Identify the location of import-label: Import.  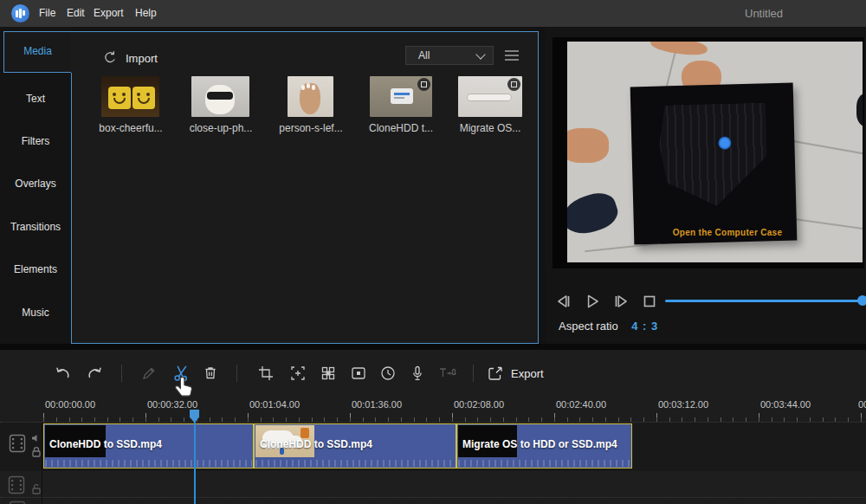
(142, 59).